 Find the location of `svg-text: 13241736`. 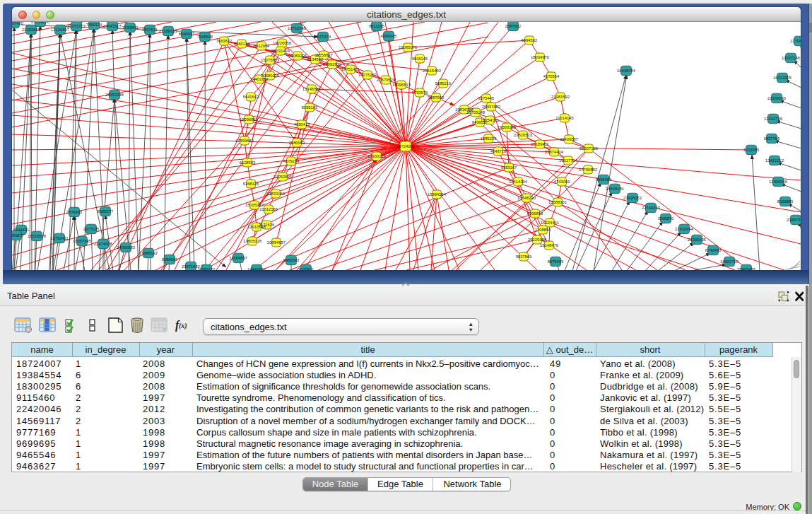

svg-text: 13241736 is located at coordinates (773, 119).